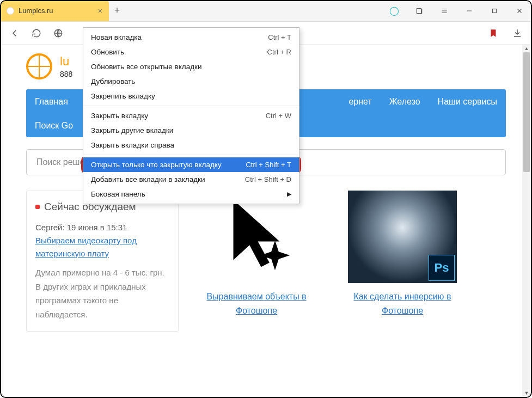 Image resolution: width=532 pixels, height=398 pixels. Describe the element at coordinates (191, 194) in the screenshot. I see `ctx-item: Боковая панель▶` at that location.